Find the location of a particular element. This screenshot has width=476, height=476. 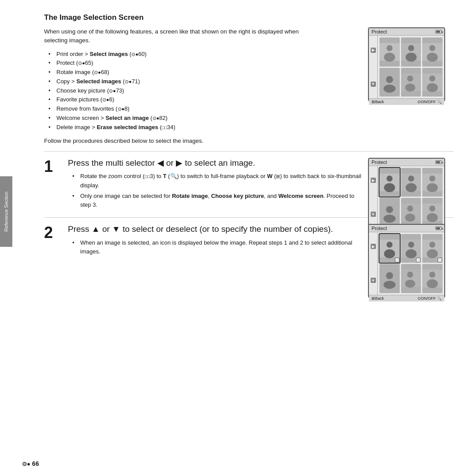

protect-label-top: Protect is located at coordinates (379, 32).